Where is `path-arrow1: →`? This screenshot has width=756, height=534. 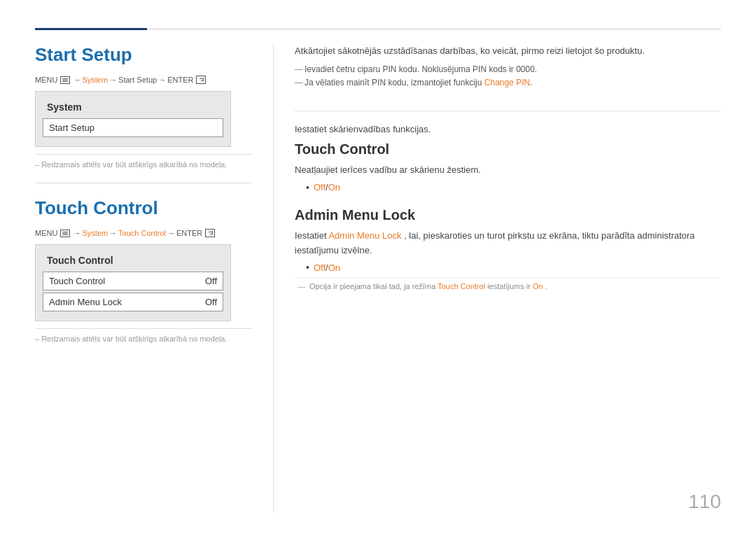
path-arrow1: → is located at coordinates (77, 80).